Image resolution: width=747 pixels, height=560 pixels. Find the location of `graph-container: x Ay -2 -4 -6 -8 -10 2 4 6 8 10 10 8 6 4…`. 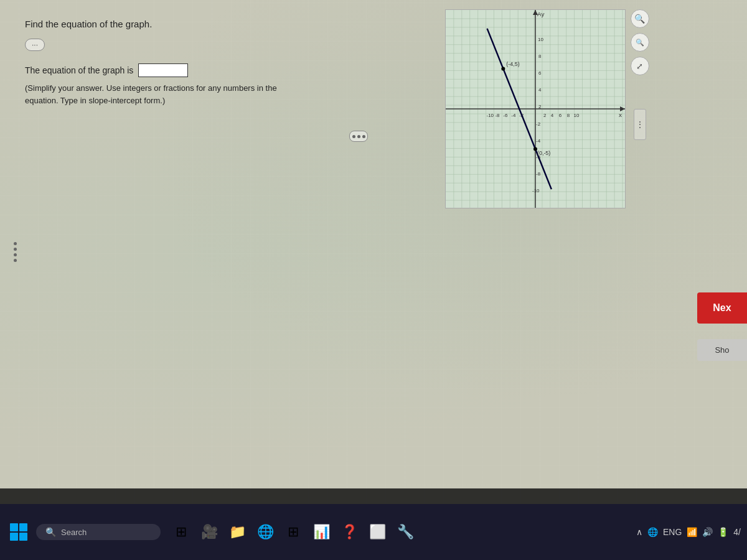

graph-container: x Ay -2 -4 -6 -8 -10 2 4 6 8 10 10 8 6 4… is located at coordinates (535, 109).